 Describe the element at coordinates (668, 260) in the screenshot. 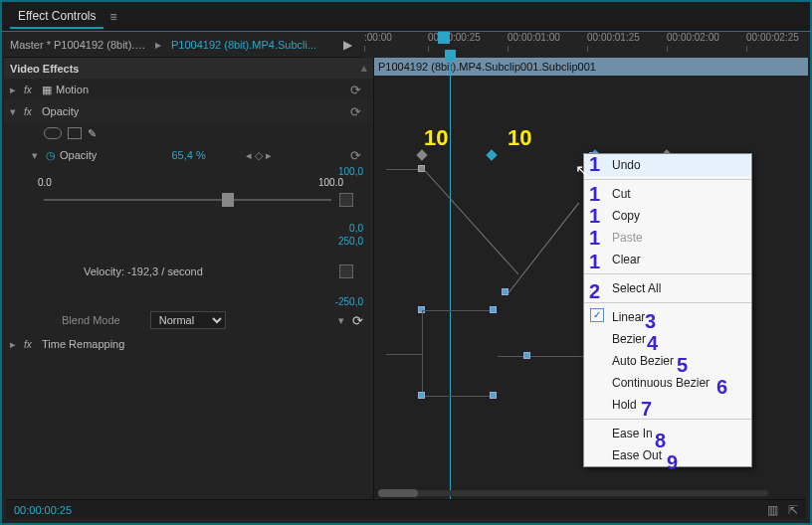

I see `menu-clear: Clear` at that location.